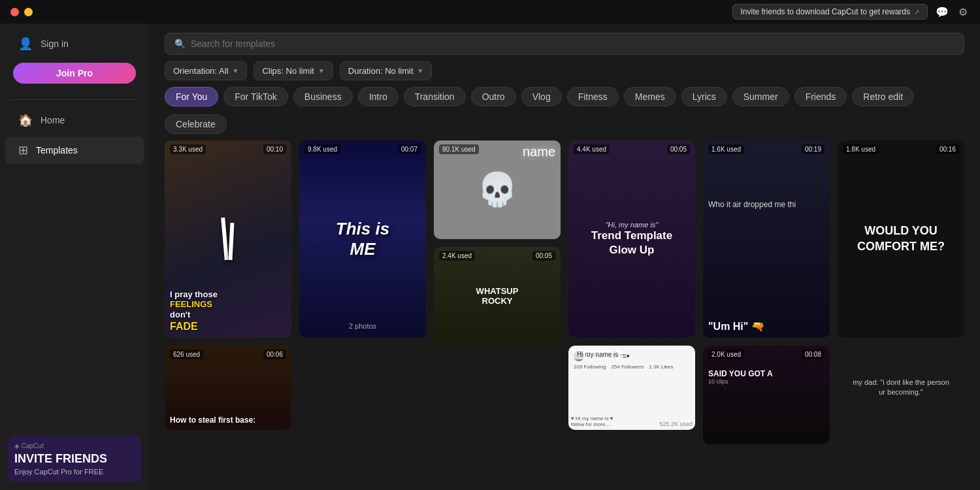 This screenshot has width=980, height=490. Describe the element at coordinates (963, 12) in the screenshot. I see `settings-icon: ⚙` at that location.